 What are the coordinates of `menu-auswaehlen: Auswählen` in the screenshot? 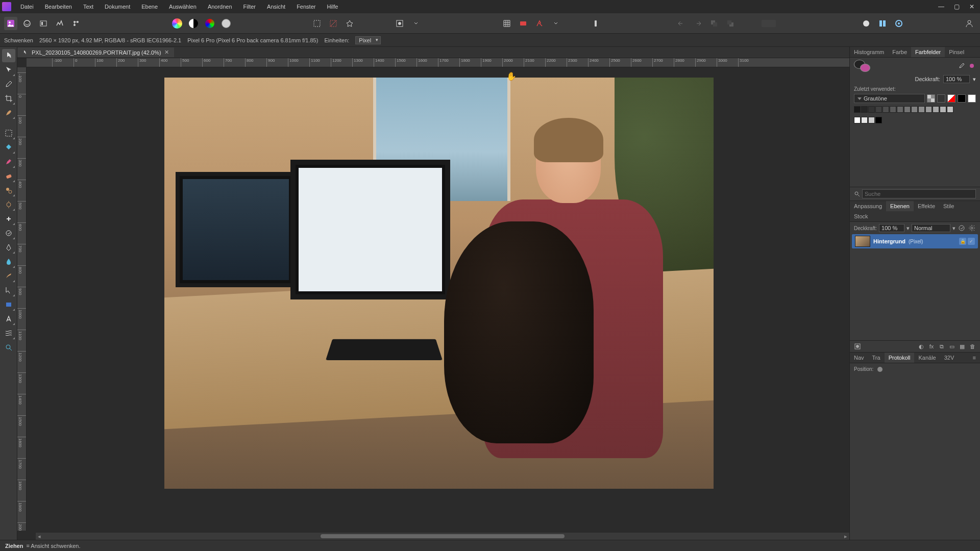 It's located at (183, 7).